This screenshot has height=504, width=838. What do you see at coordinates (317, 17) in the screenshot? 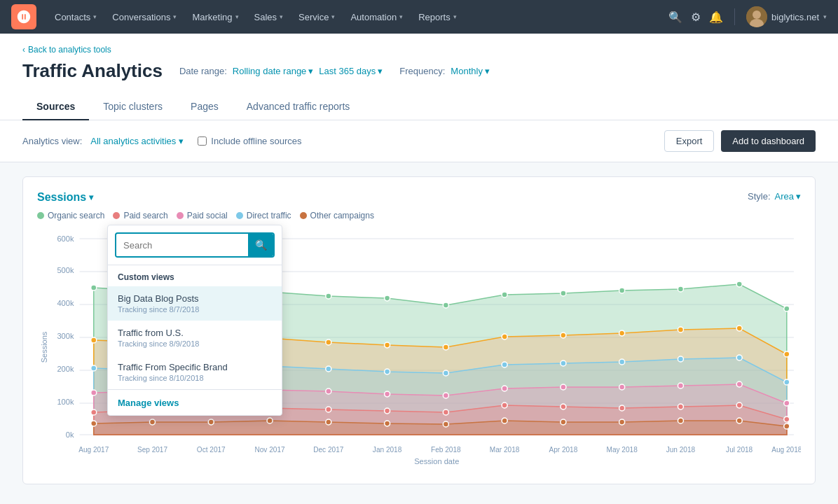
I see `nav-service: Service ▾` at bounding box center [317, 17].